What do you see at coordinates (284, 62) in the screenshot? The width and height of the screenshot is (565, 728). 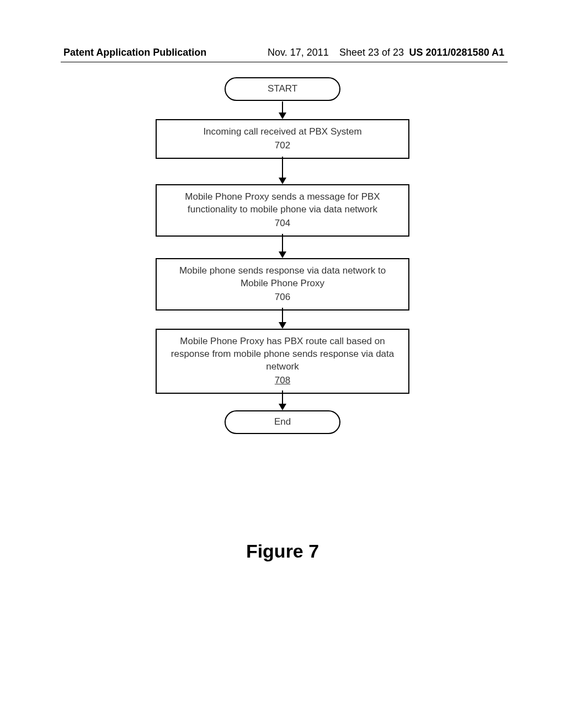 I see `header-rule` at bounding box center [284, 62].